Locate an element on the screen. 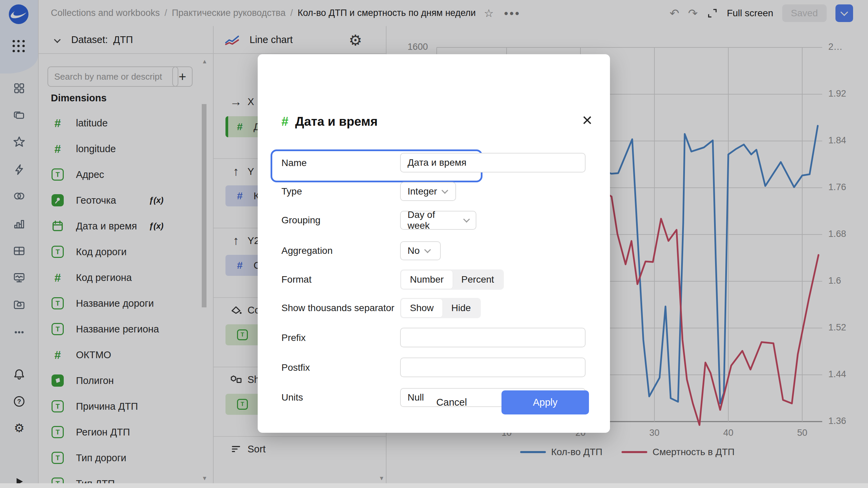 This screenshot has height=488, width=868. modal-title: # Дата и время is located at coordinates (330, 122).